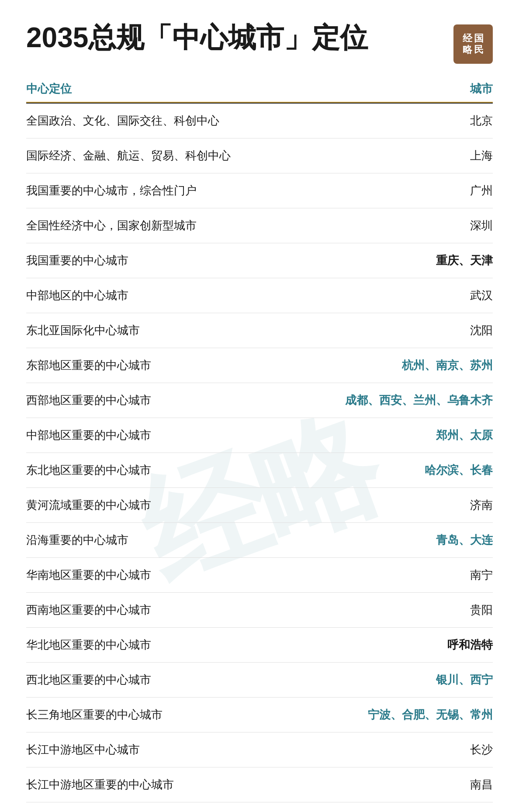 This screenshot has width=519, height=812. I want to click on row-right-13: 南宁, so click(481, 575).